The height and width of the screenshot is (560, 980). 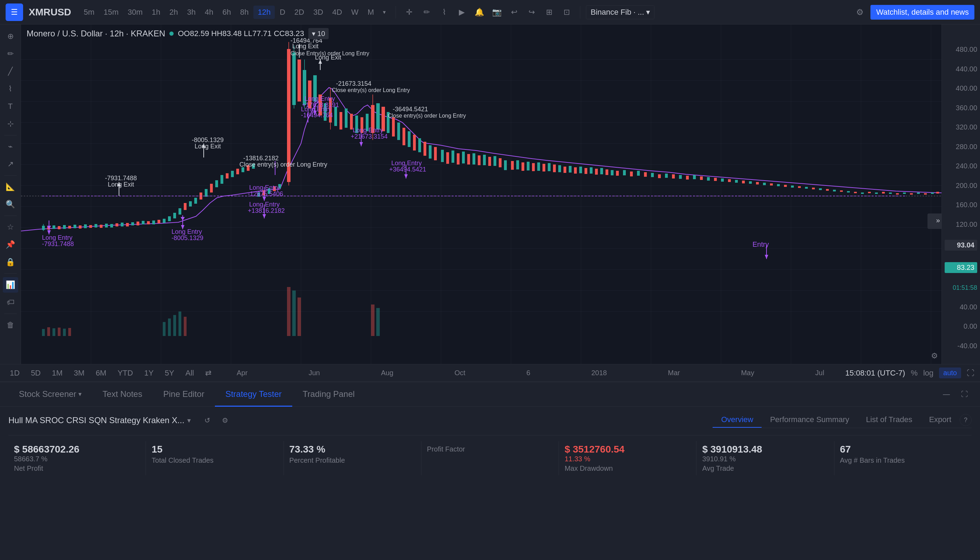 What do you see at coordinates (264, 12) in the screenshot?
I see `tf-12h: 12h` at bounding box center [264, 12].